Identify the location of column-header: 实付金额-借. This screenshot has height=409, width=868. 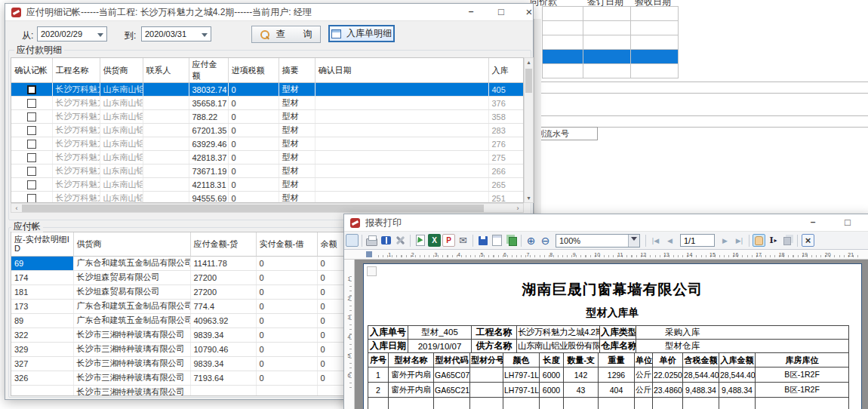
(287, 244).